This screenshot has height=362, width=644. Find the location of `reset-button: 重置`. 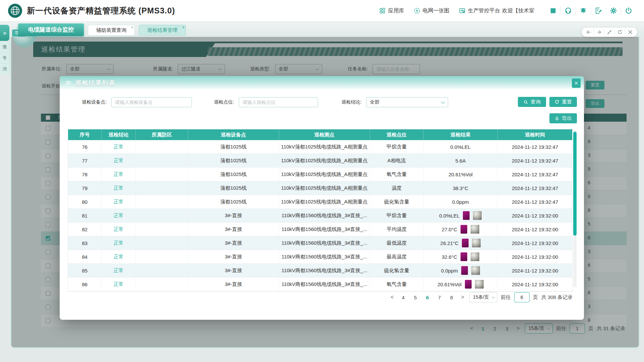

reset-button: 重置 is located at coordinates (563, 102).